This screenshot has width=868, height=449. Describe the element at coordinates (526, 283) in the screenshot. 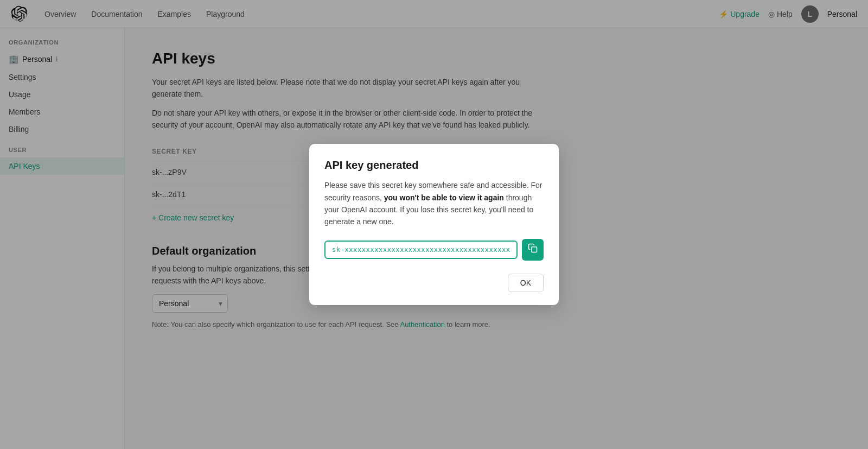

I see `ok-button: OK` at that location.